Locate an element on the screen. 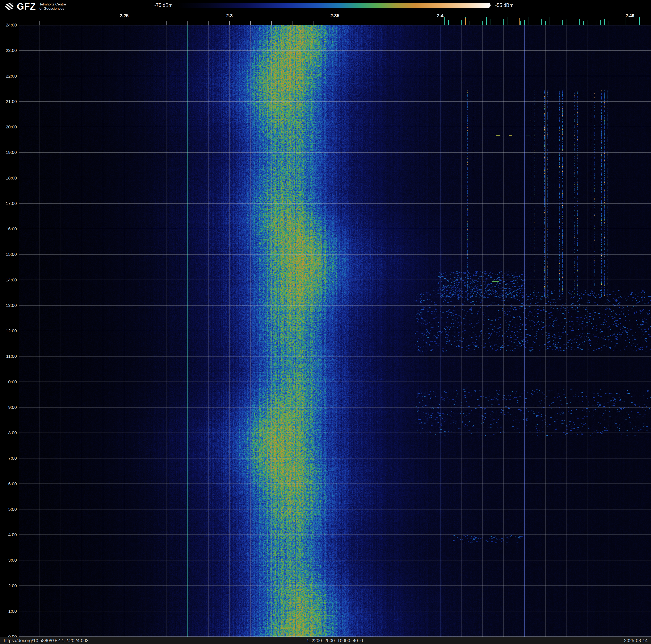  date-label: 2025-08-14 is located at coordinates (636, 641).